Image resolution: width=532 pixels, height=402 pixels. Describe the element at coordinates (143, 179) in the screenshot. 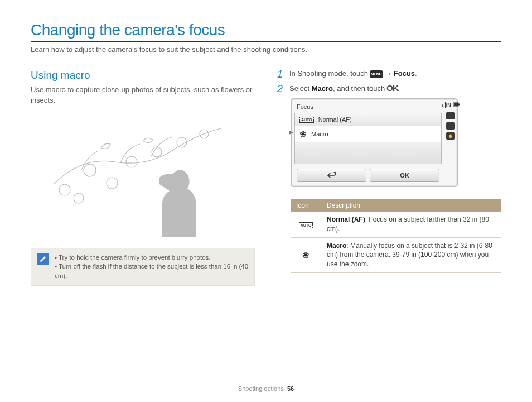

I see `macro-illustration` at that location.